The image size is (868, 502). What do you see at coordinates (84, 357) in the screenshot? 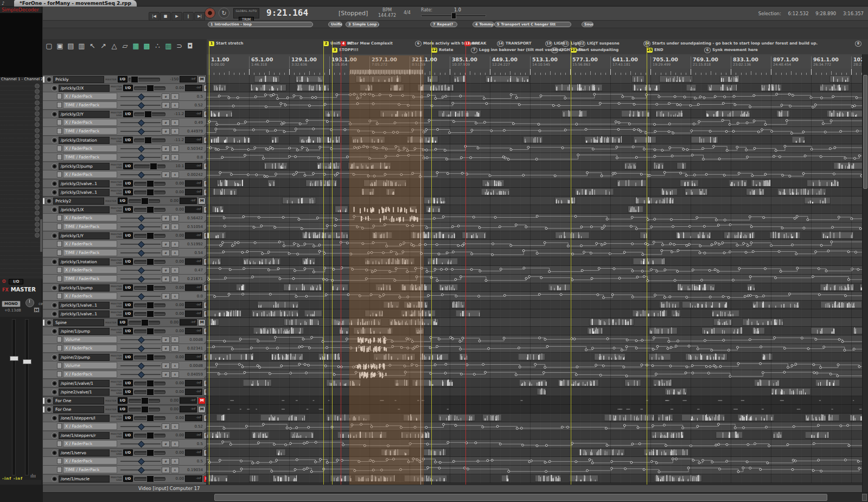
I see `track-name: /spine/2/pump` at bounding box center [84, 357].